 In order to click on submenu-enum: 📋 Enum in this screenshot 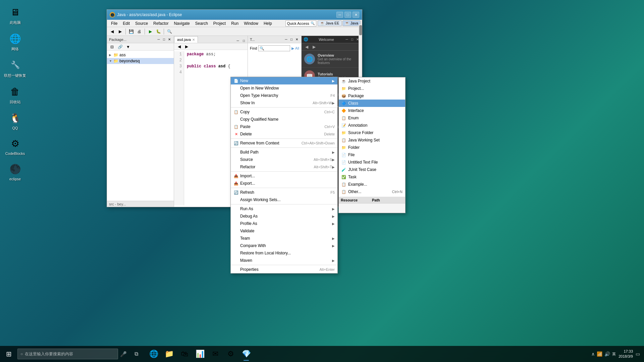, I will do `click(350, 118)`.